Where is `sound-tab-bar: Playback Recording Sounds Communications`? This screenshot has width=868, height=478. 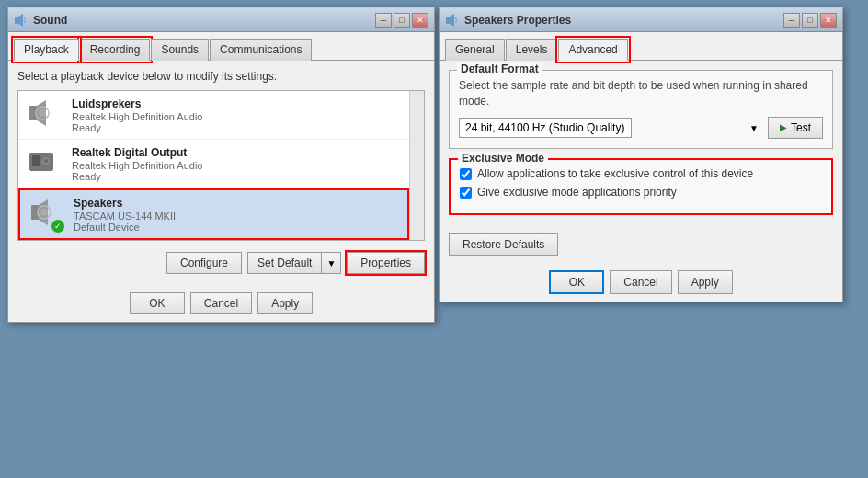
sound-tab-bar: Playback Recording Sounds Communications is located at coordinates (221, 46).